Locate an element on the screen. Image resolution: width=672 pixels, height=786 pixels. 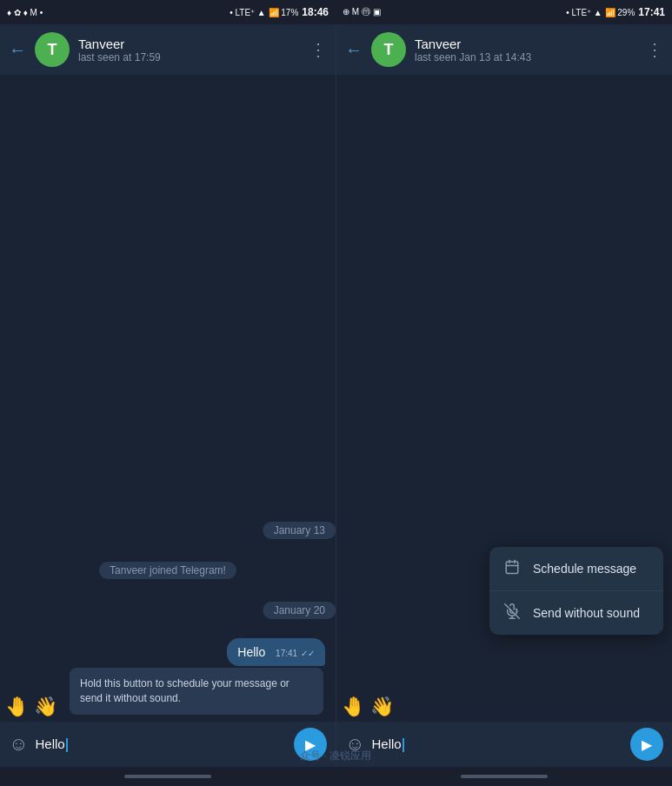
left-date2: January 20 is located at coordinates (299, 610).